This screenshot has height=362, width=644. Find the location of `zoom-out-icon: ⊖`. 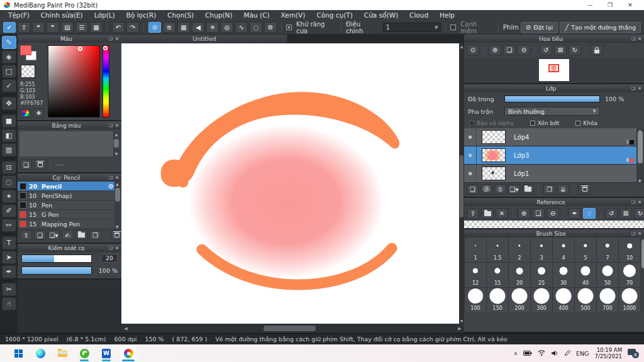

zoom-out-icon: ⊖ is located at coordinates (524, 50).